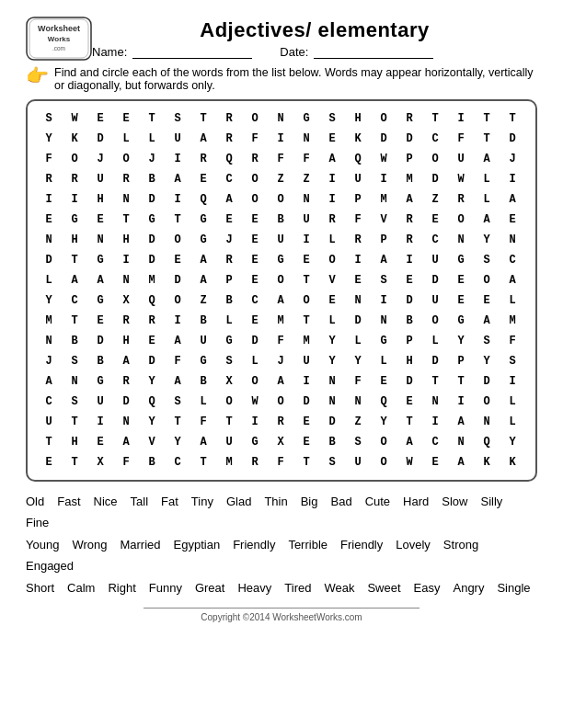  I want to click on title-block: Adjectives/ elementary Name: Date:, so click(315, 39).